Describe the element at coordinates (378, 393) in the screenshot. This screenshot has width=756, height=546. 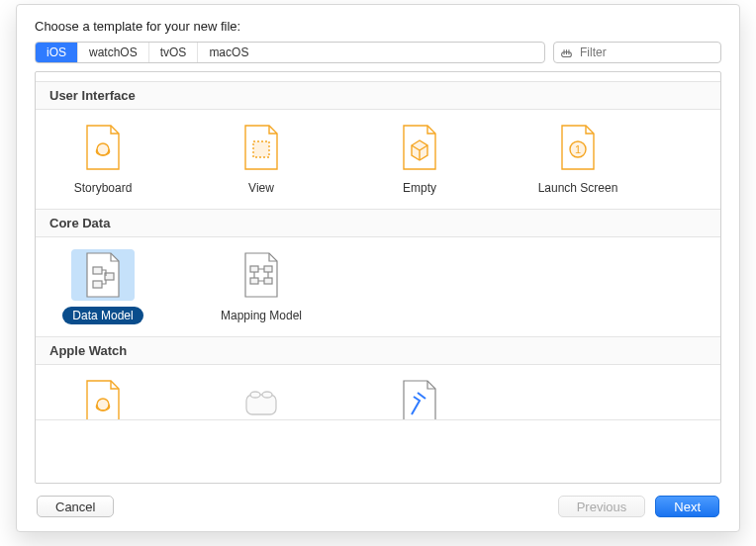
I see `section-body-applewatch` at that location.